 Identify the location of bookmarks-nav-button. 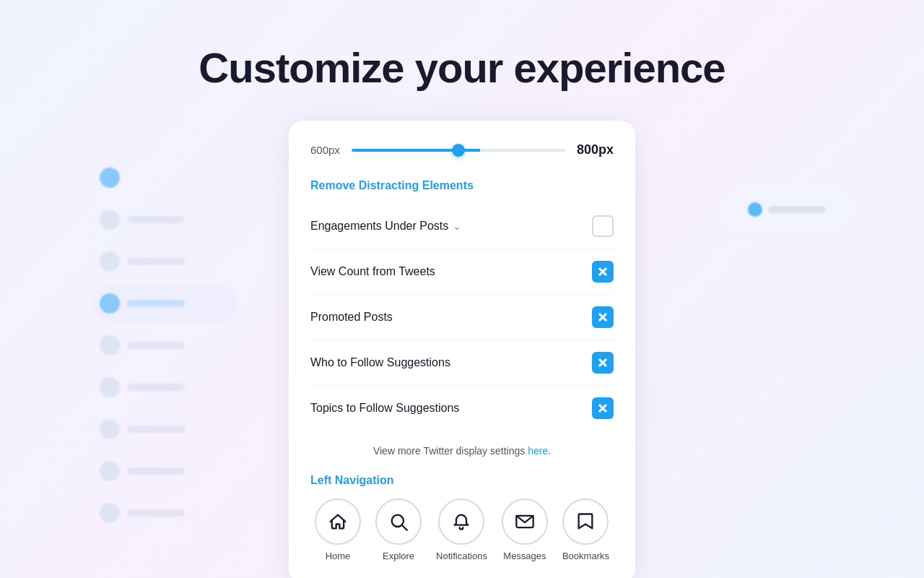
(585, 522).